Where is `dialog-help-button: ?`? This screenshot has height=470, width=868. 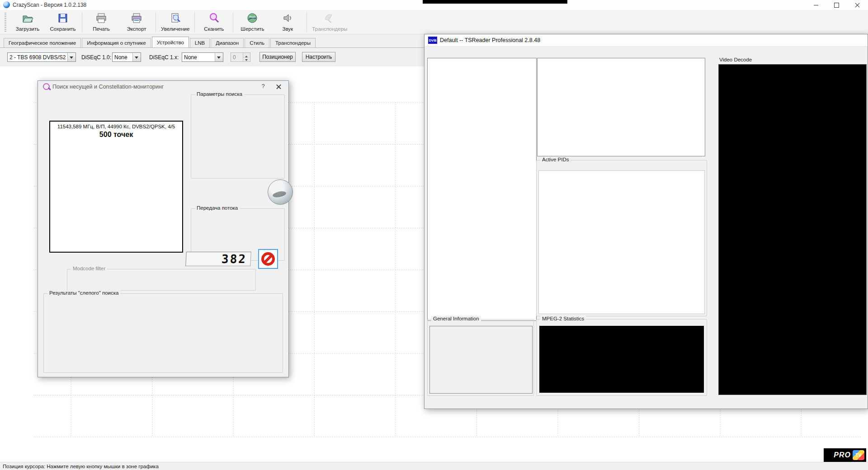
dialog-help-button: ? is located at coordinates (263, 87).